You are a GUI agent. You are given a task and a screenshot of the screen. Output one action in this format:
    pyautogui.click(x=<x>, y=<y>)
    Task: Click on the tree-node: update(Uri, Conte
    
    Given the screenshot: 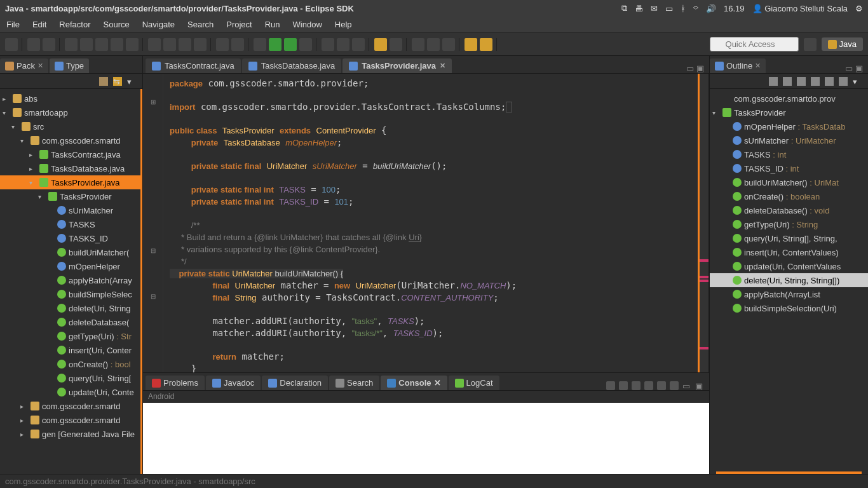 What is the action you would take?
    pyautogui.click(x=70, y=392)
    